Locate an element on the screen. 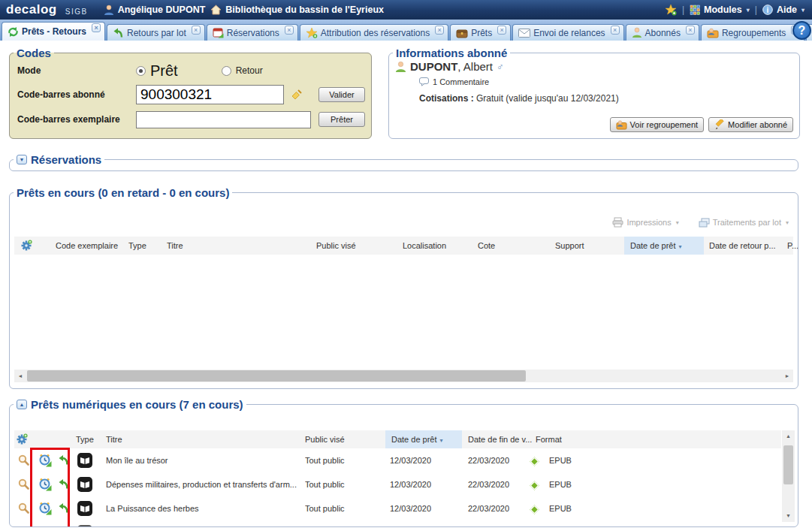  refresh-icon is located at coordinates (14, 32).